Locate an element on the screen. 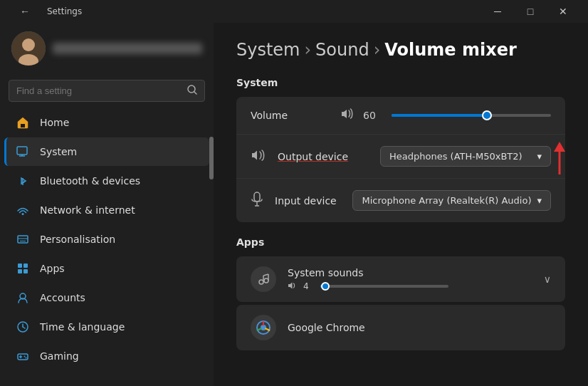 The image size is (588, 386). output-device-value: Headphones (ATH-M50xBT2) is located at coordinates (456, 157).